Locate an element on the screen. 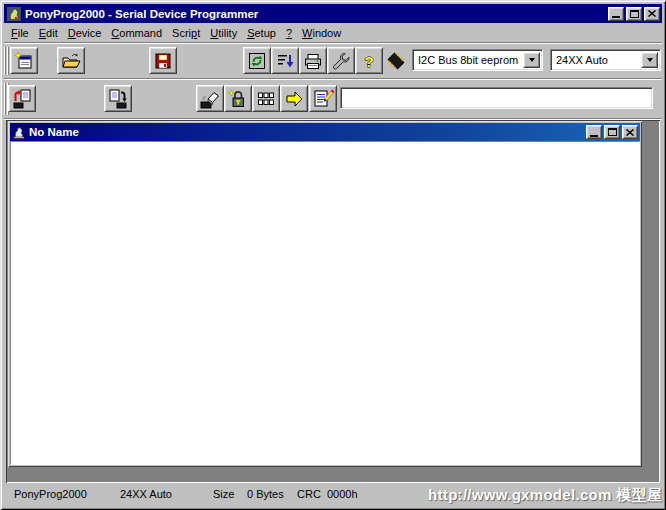 This screenshot has width=666, height=510. program-arrow-icon is located at coordinates (294, 99).